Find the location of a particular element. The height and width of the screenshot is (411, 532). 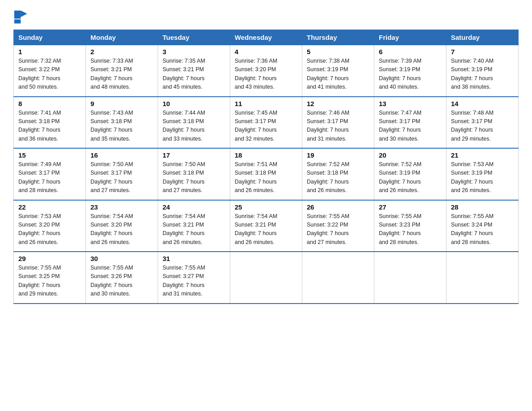

day-number: 12 is located at coordinates (338, 104).